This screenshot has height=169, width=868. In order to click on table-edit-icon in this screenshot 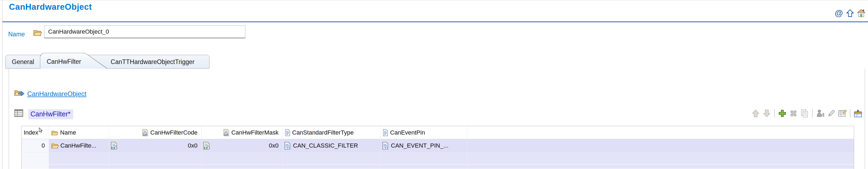, I will do `click(842, 114)`.